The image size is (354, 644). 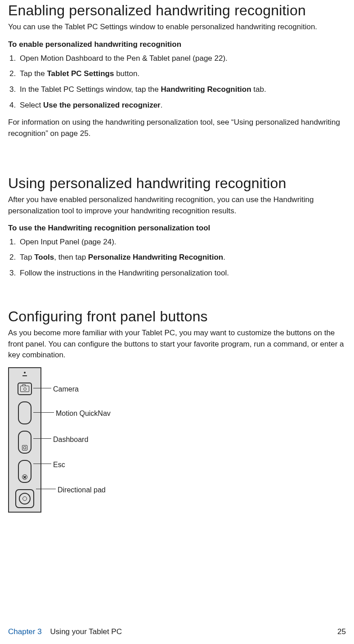 What do you see at coordinates (182, 105) in the screenshot?
I see `step-4: Select Use the personalized recognizer.` at bounding box center [182, 105].